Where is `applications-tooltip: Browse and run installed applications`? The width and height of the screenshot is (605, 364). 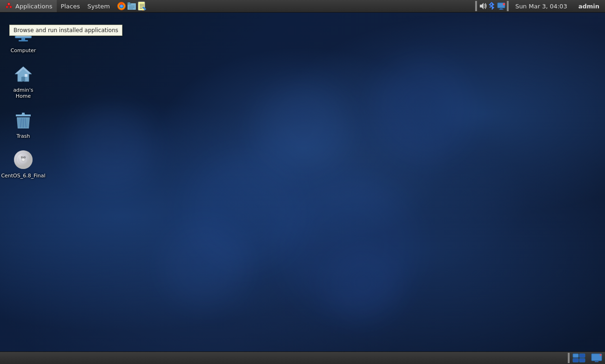 applications-tooltip: Browse and run installed applications is located at coordinates (66, 30).